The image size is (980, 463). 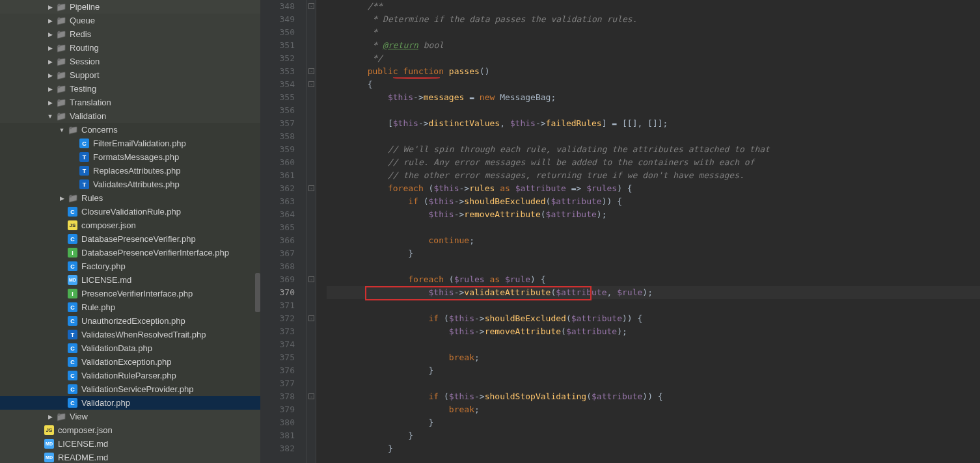 I want to click on tree-item-rule-php: CRule.php, so click(x=130, y=307).